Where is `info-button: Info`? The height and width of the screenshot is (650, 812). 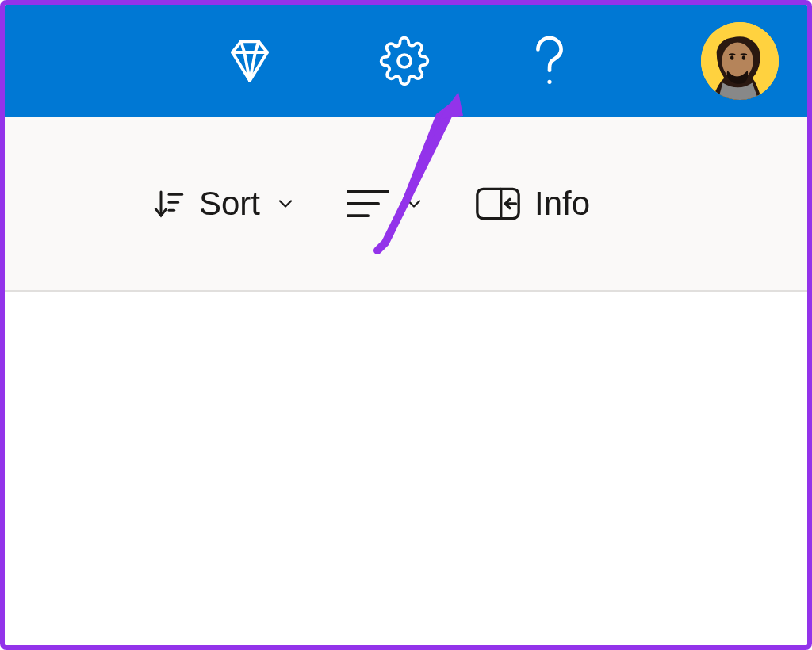
info-button: Info is located at coordinates (533, 204).